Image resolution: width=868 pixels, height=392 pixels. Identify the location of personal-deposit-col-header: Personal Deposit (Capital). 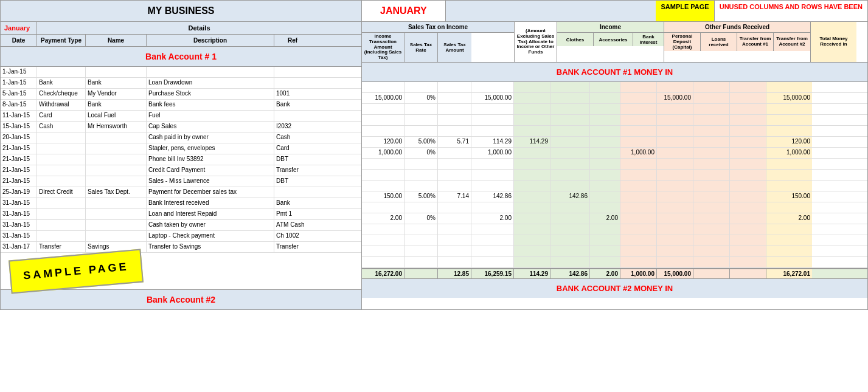
(682, 42).